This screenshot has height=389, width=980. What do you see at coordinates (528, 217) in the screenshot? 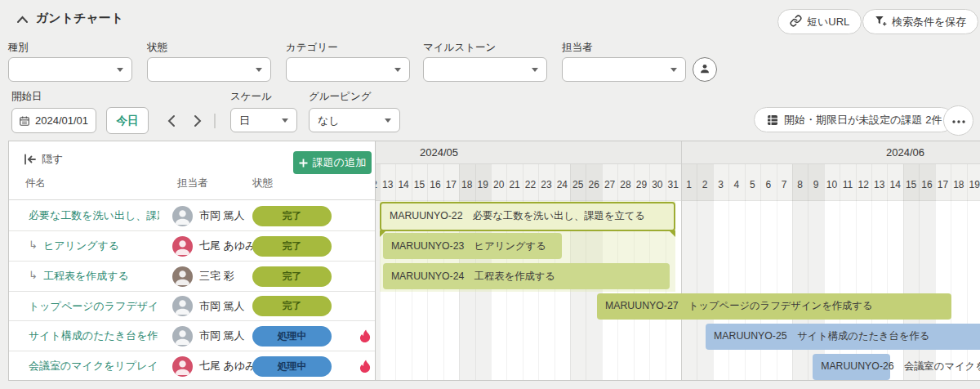
I see `gantt-bar-MARUUNYO-22: MARUUNYO-22 必要な工数を洗い出し、課題を立てる` at bounding box center [528, 217].